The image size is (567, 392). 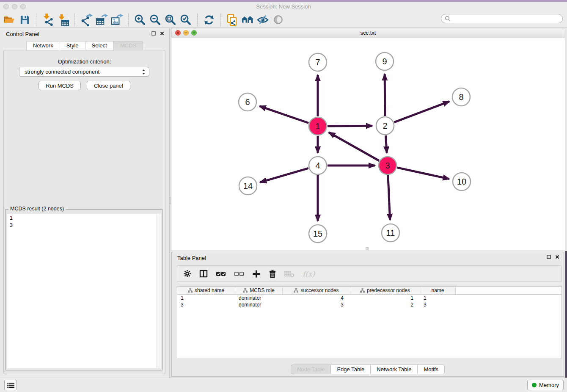 What do you see at coordinates (82, 291) in the screenshot?
I see `mcds-result-list: 13` at bounding box center [82, 291].